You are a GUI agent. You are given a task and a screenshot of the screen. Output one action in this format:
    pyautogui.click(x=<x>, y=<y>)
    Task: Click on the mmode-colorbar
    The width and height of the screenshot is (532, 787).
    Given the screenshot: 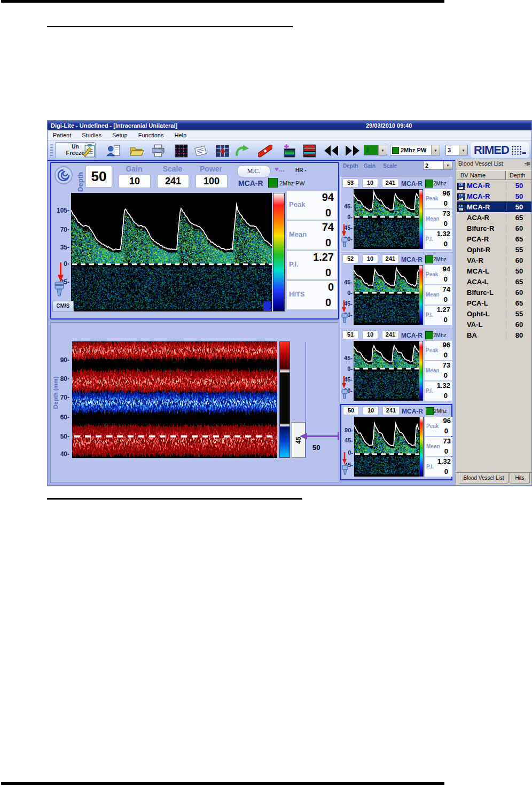 What is the action you would take?
    pyautogui.click(x=285, y=400)
    